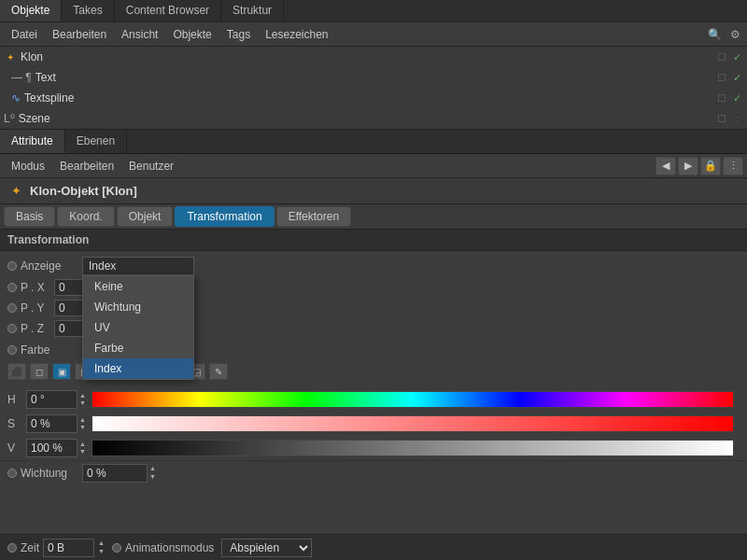 The height and width of the screenshot is (560, 747). What do you see at coordinates (413, 448) in the screenshot?
I see `v-slider` at bounding box center [413, 448].